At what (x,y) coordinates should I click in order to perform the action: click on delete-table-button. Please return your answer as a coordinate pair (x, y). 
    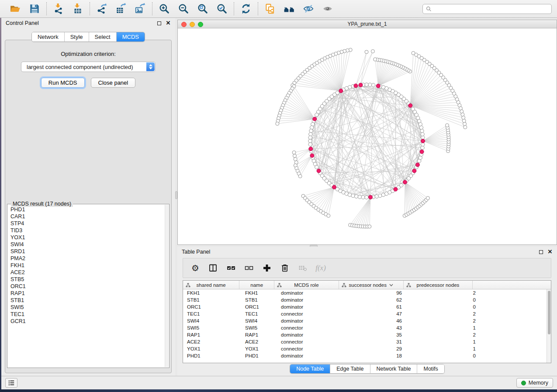
    Looking at the image, I should click on (303, 268).